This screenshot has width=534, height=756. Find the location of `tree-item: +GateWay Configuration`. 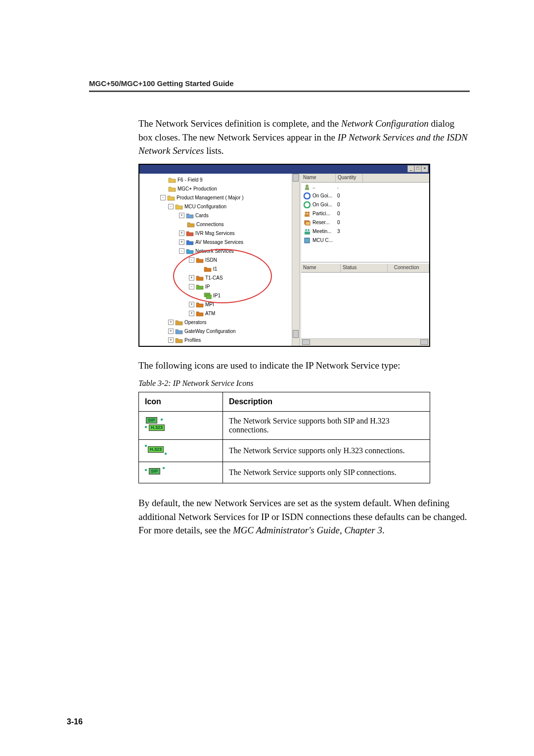

tree-item: +GateWay Configuration is located at coordinates (220, 331).